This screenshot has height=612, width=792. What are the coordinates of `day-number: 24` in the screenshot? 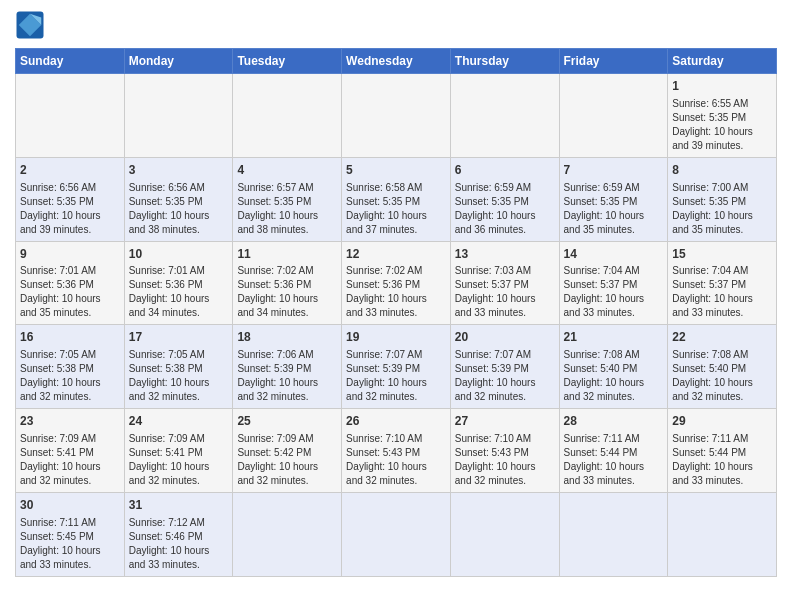 It's located at (179, 422).